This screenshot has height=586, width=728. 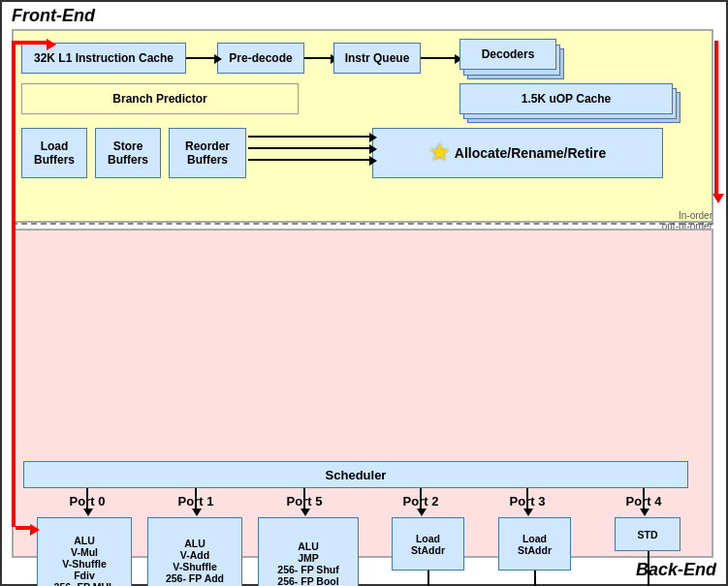 I want to click on arrow-predecode-instr, so click(x=318, y=58).